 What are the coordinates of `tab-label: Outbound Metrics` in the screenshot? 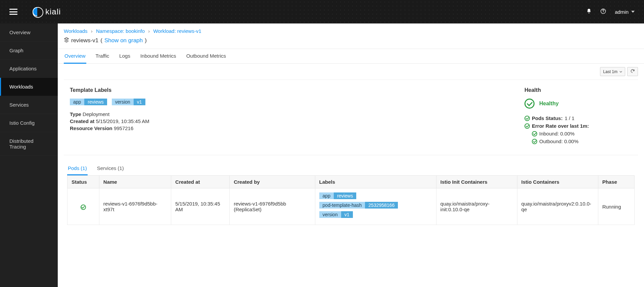 It's located at (206, 56).